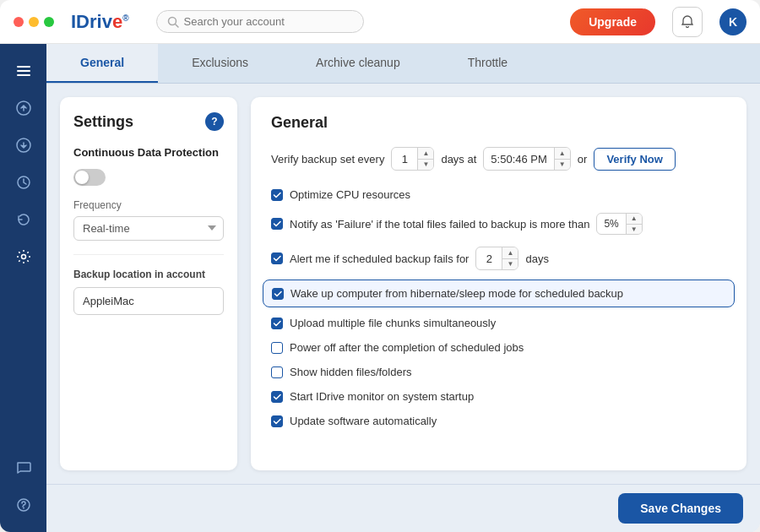  Describe the element at coordinates (498, 421) in the screenshot. I see `option-update-software: Update software automatically` at that location.